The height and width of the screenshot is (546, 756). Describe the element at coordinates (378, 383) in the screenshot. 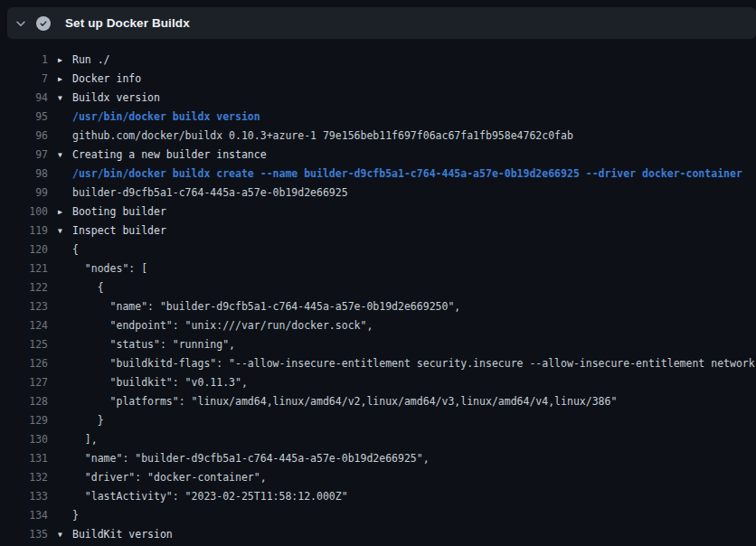

I see `log-line-row: 127 "buildkit": "v0.11.3",` at that location.